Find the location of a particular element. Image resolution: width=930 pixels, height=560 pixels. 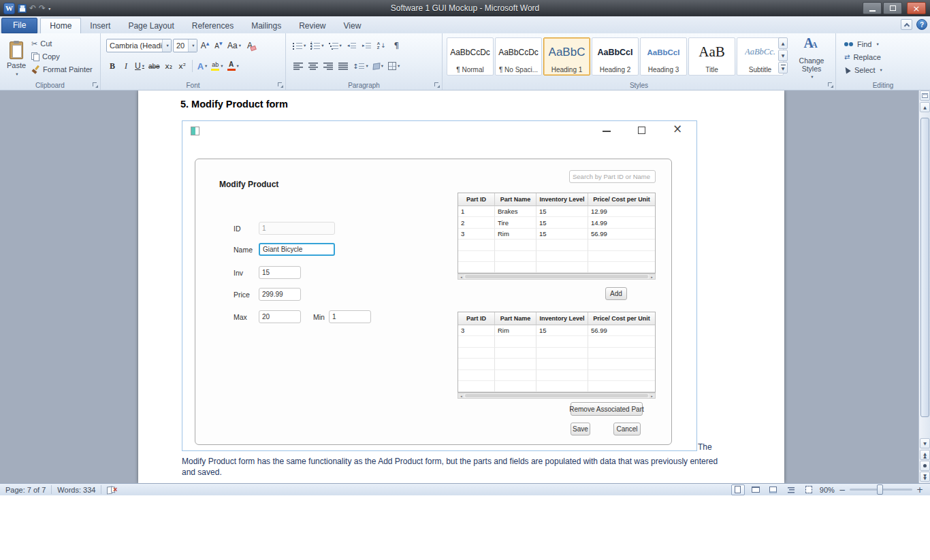

tab-page-layout: Page Layout is located at coordinates (151, 26).